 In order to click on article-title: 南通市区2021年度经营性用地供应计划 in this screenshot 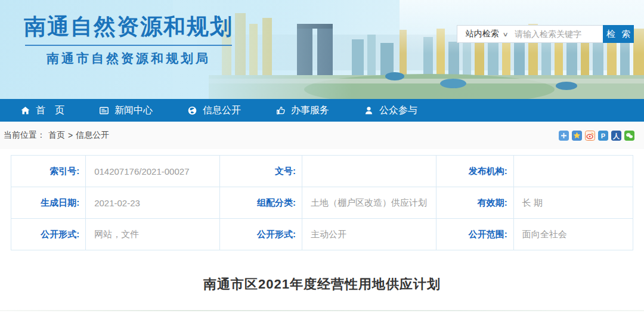, I will do `click(322, 284)`.